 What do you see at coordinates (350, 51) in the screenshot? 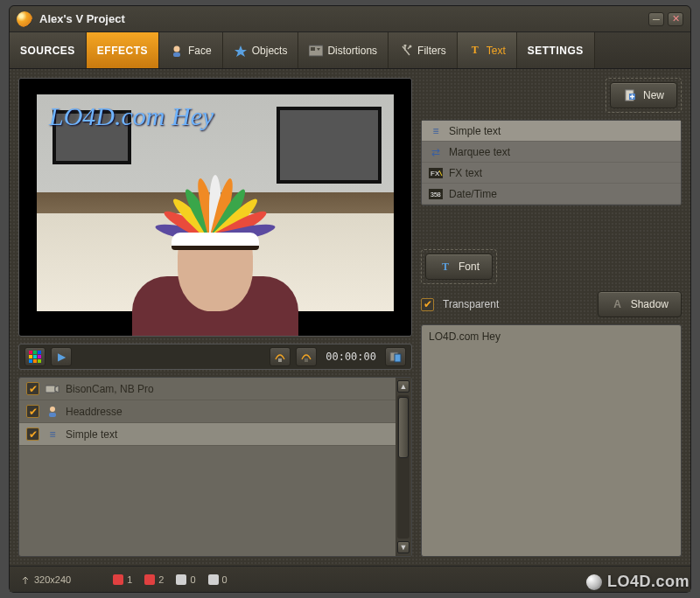
I see `main-tabs: SOURCES EFFECTS Face Objects Distortions…` at bounding box center [350, 51].